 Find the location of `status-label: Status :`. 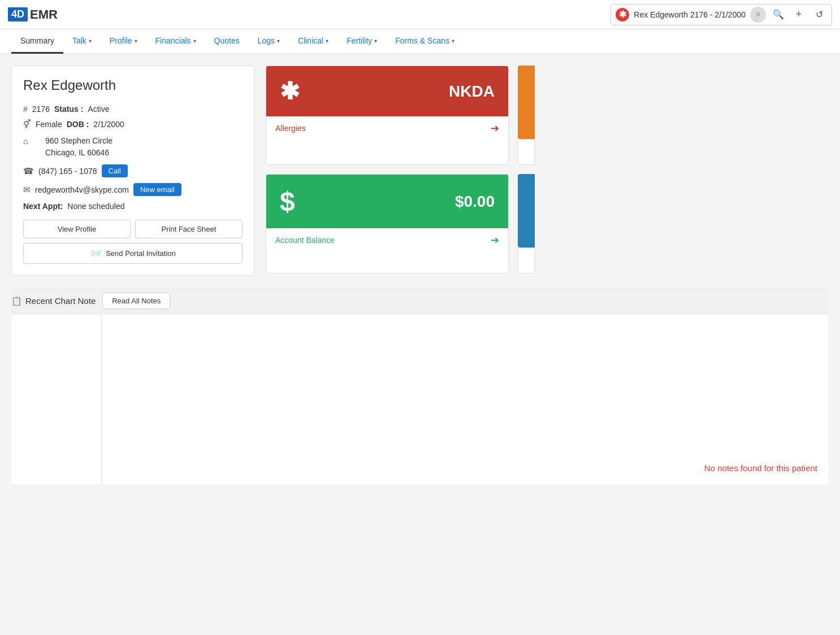

status-label: Status : is located at coordinates (69, 109).